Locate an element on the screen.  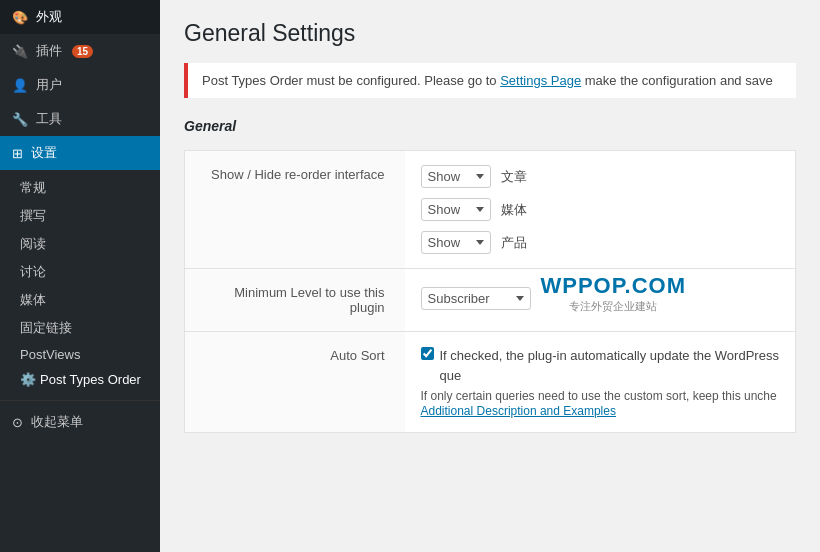
sidebar-label-tools: 工具 is located at coordinates (49, 119).